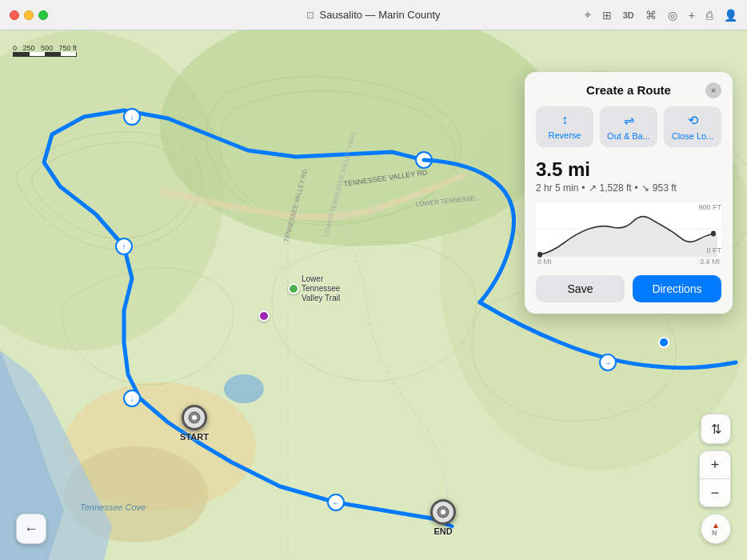 This screenshot has height=560, width=747. What do you see at coordinates (715, 465) in the screenshot?
I see `zoom-in-button: +` at bounding box center [715, 465].